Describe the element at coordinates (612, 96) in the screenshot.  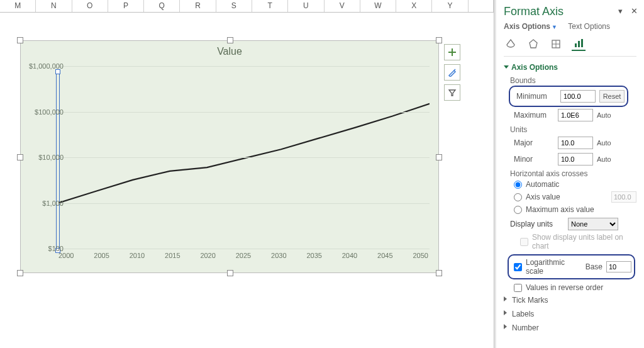
I see `minimum-reset-button: Reset` at that location.